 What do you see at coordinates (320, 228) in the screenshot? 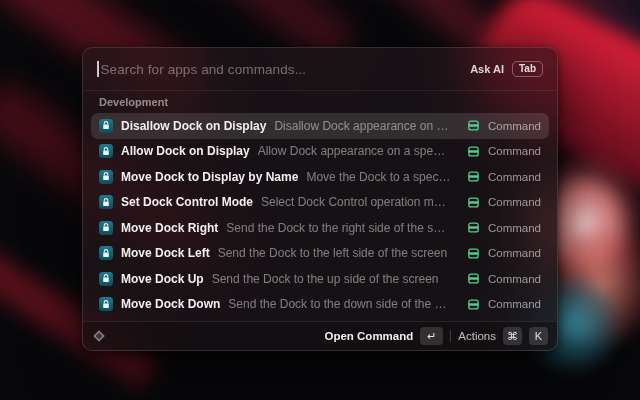
I see `list-item: Move Dock Right Send the Dock to the rig…` at bounding box center [320, 228].